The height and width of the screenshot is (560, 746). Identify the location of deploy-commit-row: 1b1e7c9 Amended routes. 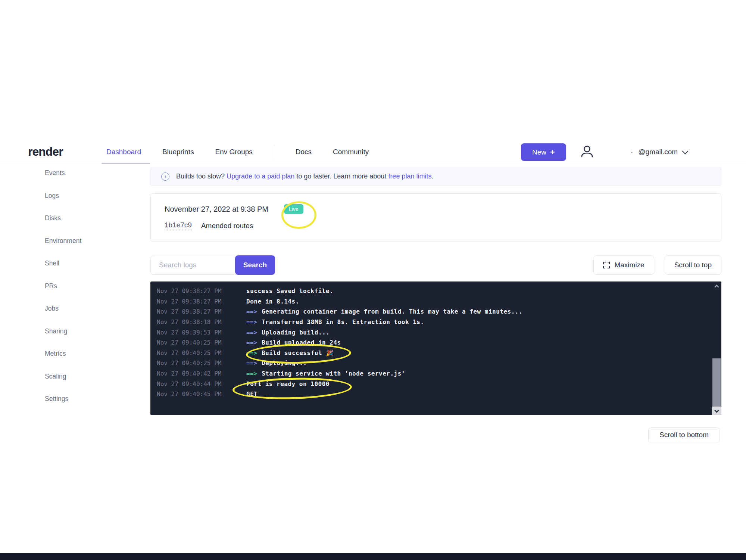
(436, 225).